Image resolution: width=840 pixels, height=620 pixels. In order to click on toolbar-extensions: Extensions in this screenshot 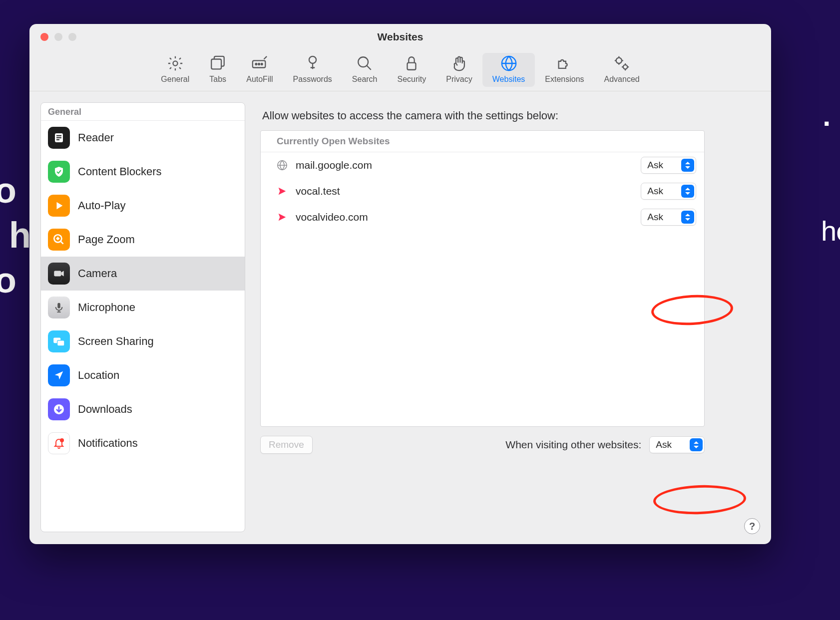, I will do `click(564, 70)`.